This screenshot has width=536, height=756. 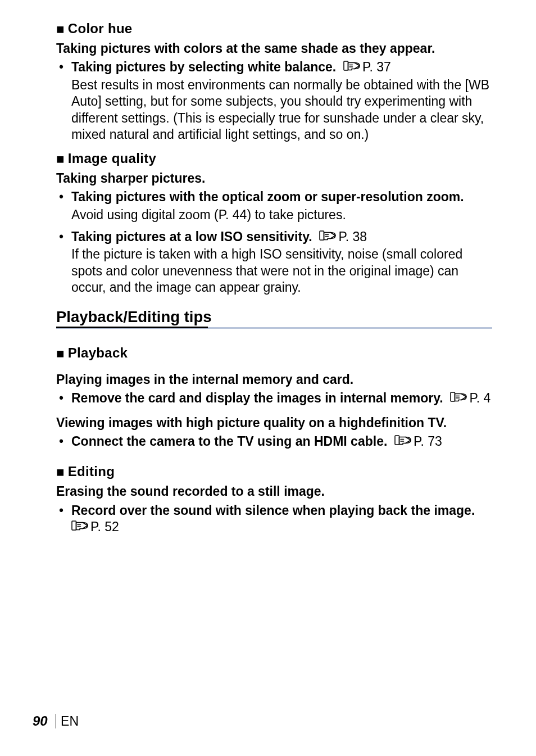 I want to click on page-ref-text: P. 37, so click(x=376, y=67).